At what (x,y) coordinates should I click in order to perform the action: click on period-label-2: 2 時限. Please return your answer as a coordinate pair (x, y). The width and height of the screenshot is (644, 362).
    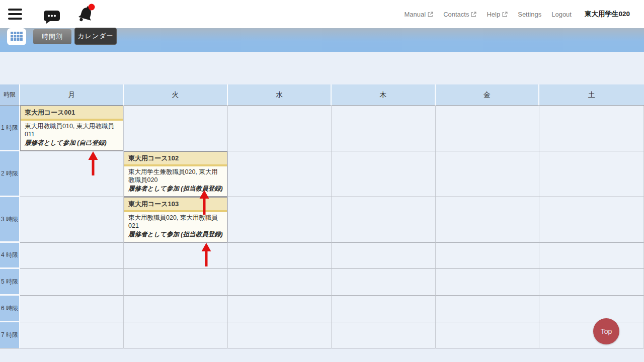
    Looking at the image, I should click on (10, 174).